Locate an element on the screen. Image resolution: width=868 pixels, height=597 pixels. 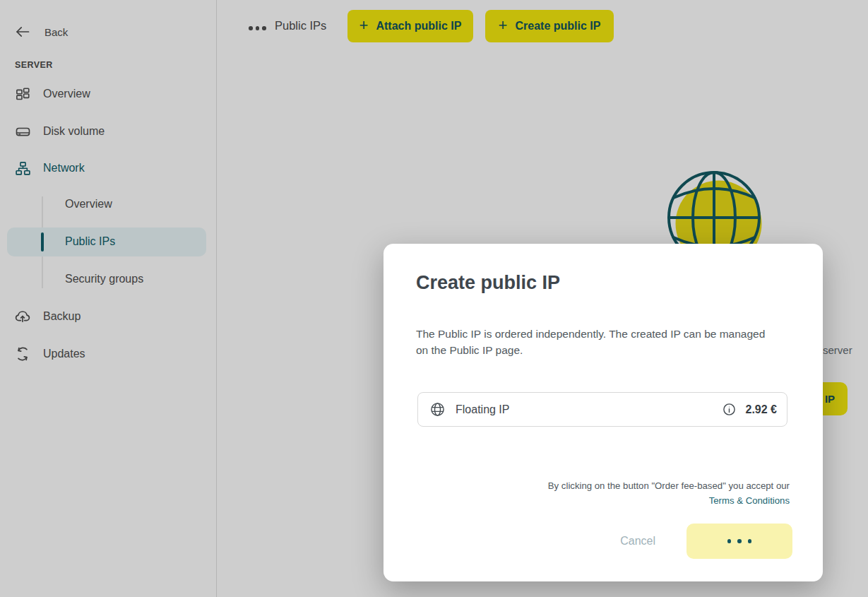
terms-text: By clicking on the button "Order fee-bas… is located at coordinates (669, 493).